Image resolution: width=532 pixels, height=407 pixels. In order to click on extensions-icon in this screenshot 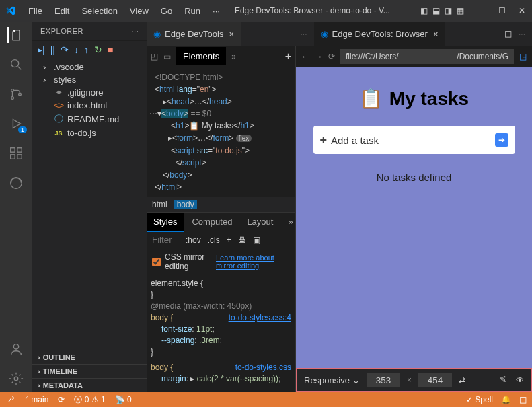, I will do `click(16, 153)`.